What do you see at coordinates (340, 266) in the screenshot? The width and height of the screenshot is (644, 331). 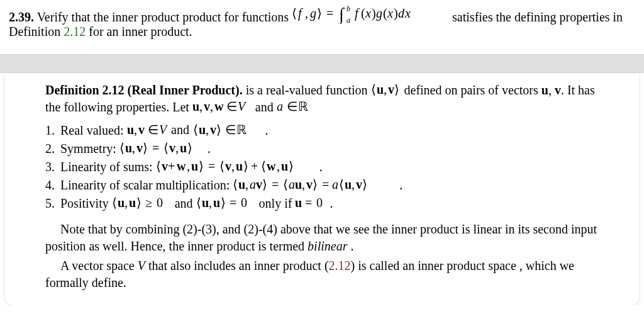 I see `ref-link-2-12-b: 2.12` at bounding box center [340, 266].